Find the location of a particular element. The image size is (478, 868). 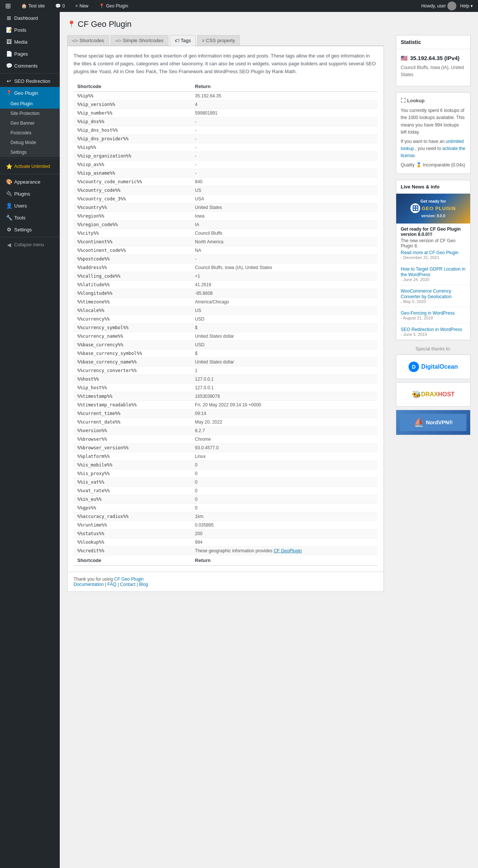

sidebar-item-plugins: 🔌 Plugins is located at coordinates (30, 194).